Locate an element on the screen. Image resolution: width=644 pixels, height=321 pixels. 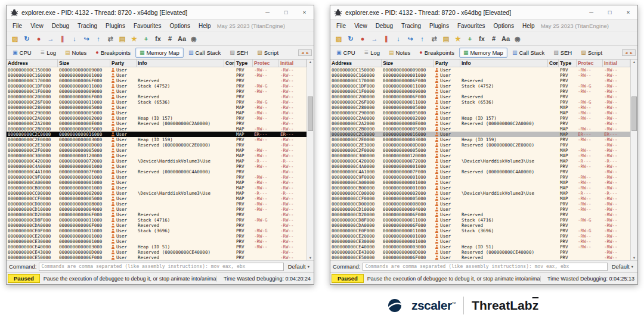
titlebar: explorer.exe - PID: 4132 - Thread: 8720 … is located at coordinates (160, 13).